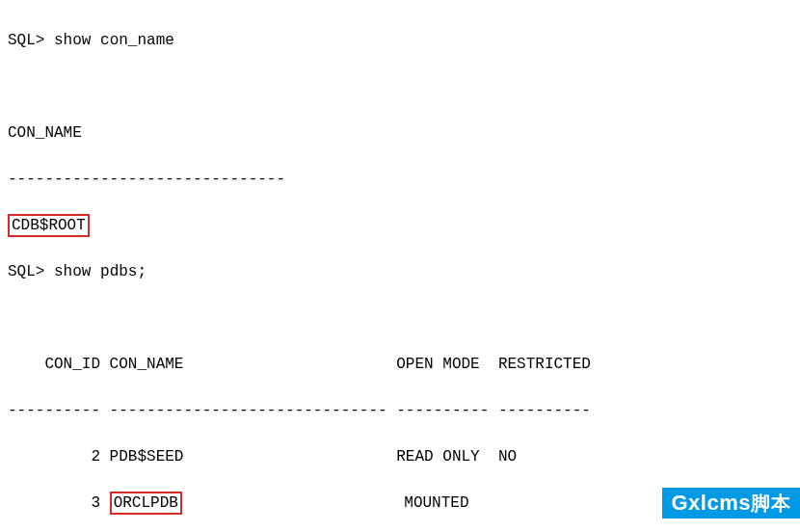 The height and width of the screenshot is (532, 800). I want to click on highlight-cdbroot: CDB$ROOT, so click(48, 226).